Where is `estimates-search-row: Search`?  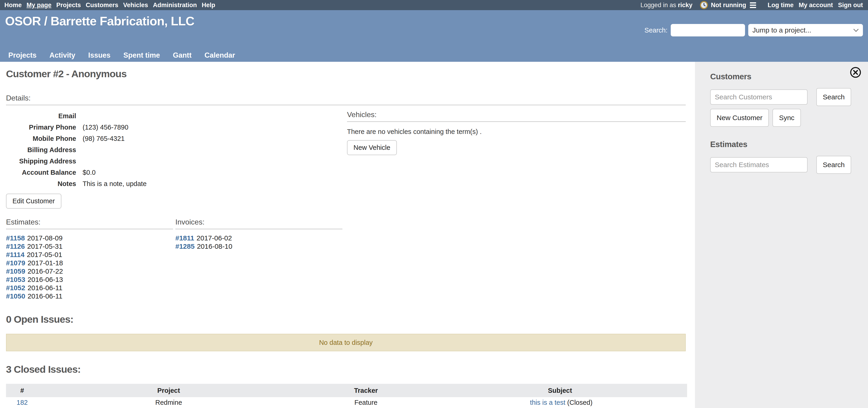
estimates-search-row: Search is located at coordinates (786, 165).